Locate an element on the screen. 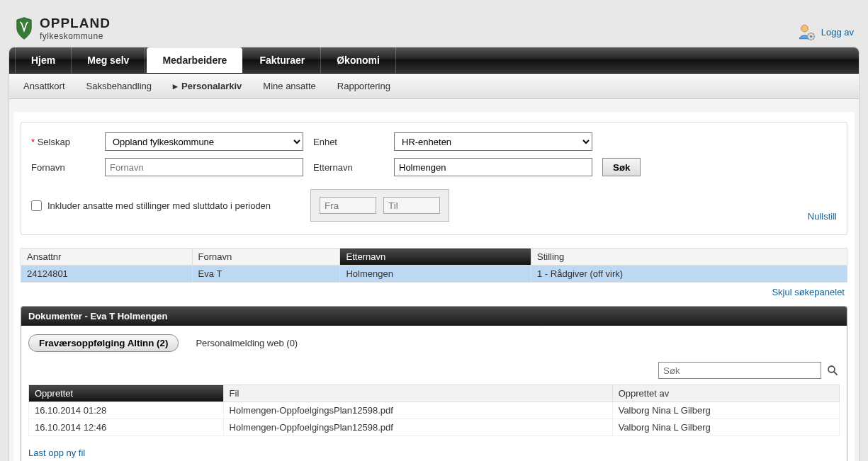  documents-table: Opprettet Fil Opprettet av 16.10.2014 01… is located at coordinates (434, 411).